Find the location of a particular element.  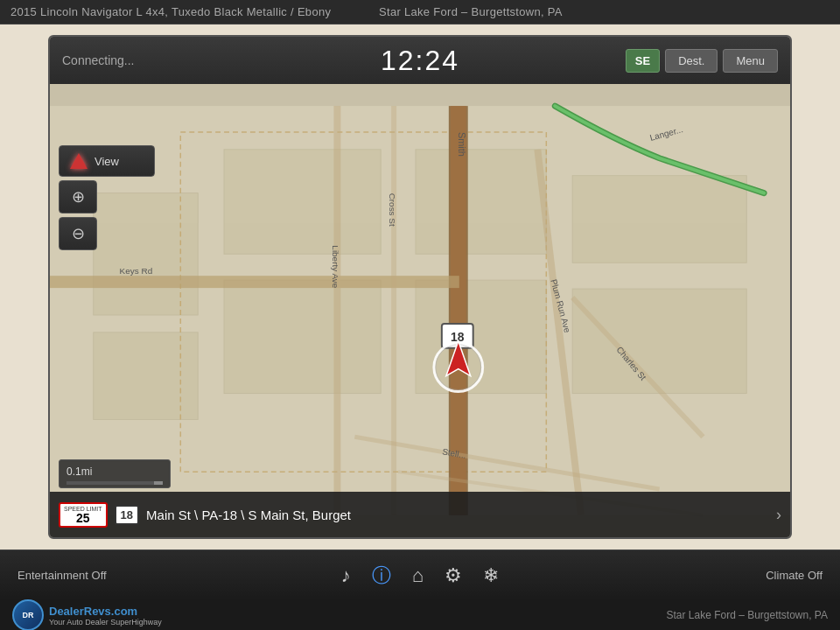

dest-button: Dest. is located at coordinates (691, 61).